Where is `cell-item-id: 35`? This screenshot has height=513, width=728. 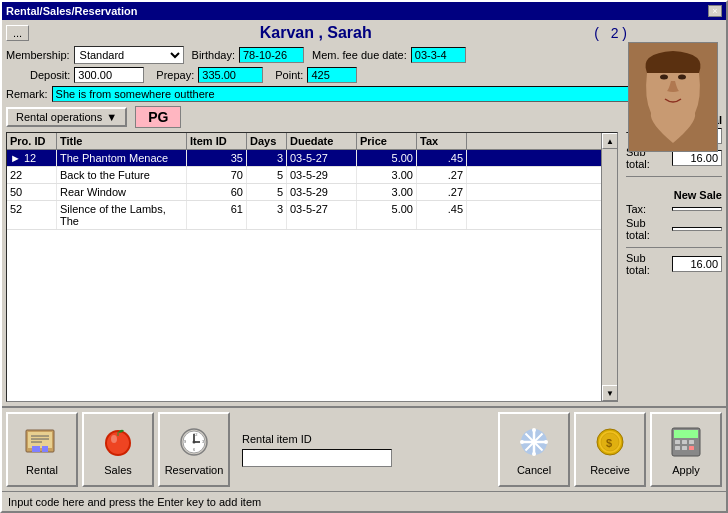
cell-item-id: 35 is located at coordinates (217, 158).